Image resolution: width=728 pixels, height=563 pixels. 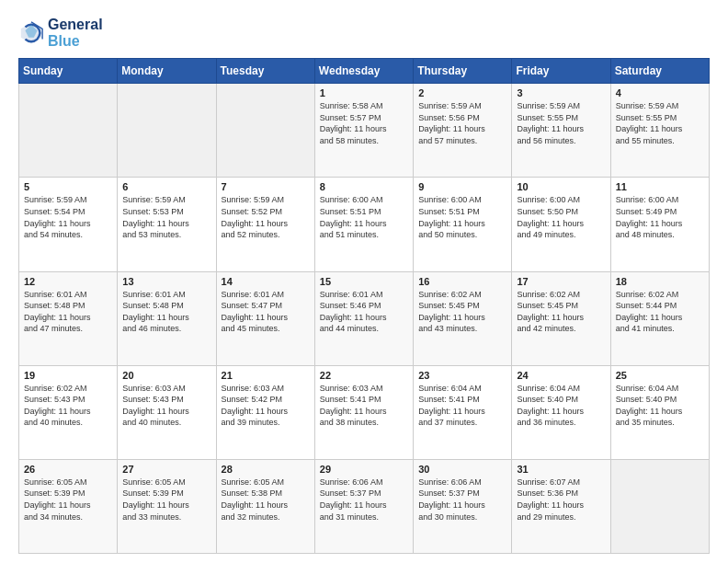 What do you see at coordinates (166, 282) in the screenshot?
I see `day-number: 13` at bounding box center [166, 282].